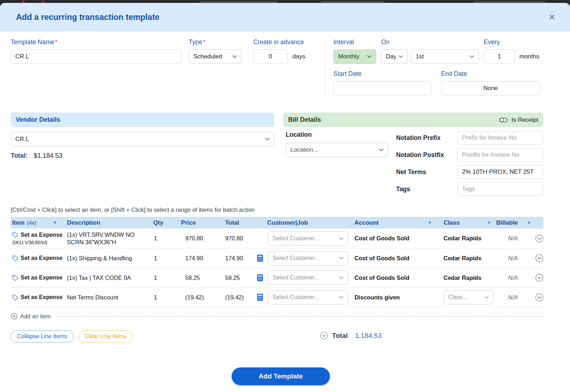 The width and height of the screenshot is (570, 392). What do you see at coordinates (238, 239) in the screenshot?
I see `item-total: 970.80` at bounding box center [238, 239].